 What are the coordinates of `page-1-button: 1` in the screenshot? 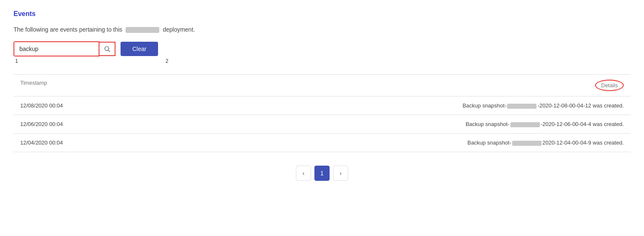 It's located at (322, 173).